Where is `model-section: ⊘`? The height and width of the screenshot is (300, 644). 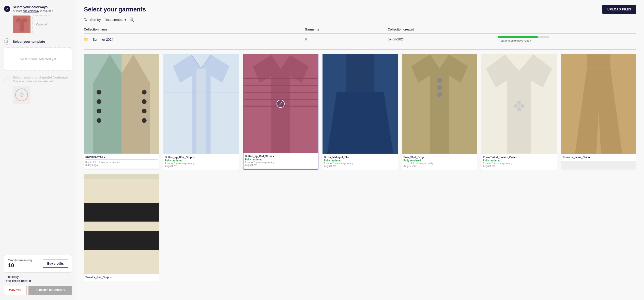 model-section: ⊘ is located at coordinates (38, 95).